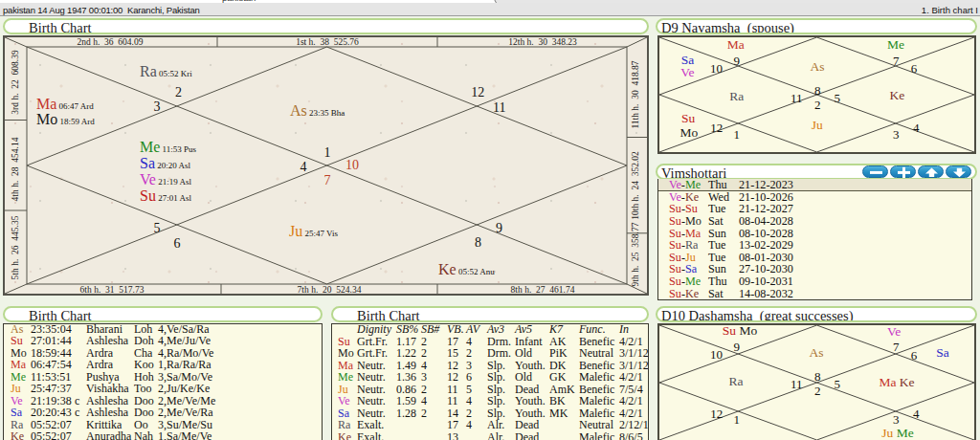  I want to click on text: Thu, so click(718, 186).